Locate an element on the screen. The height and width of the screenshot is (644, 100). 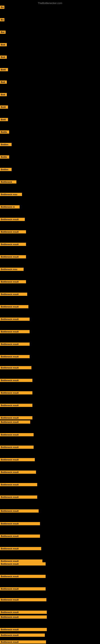
bottleneck-label-37: Bottleneck result is located at coordinates (17, 447).